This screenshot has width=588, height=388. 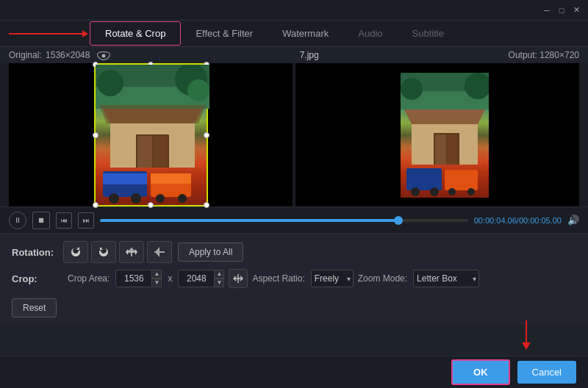 I want to click on image-overlay, so click(x=153, y=137).